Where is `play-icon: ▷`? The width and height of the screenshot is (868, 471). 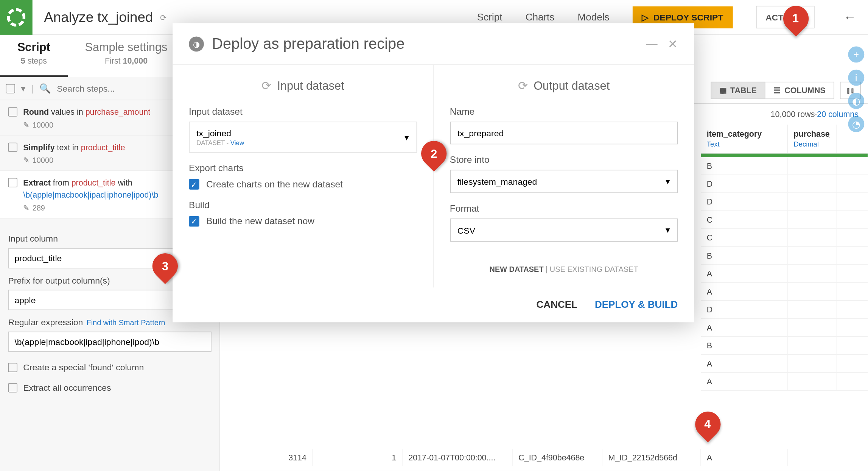
play-icon: ▷ is located at coordinates (645, 17).